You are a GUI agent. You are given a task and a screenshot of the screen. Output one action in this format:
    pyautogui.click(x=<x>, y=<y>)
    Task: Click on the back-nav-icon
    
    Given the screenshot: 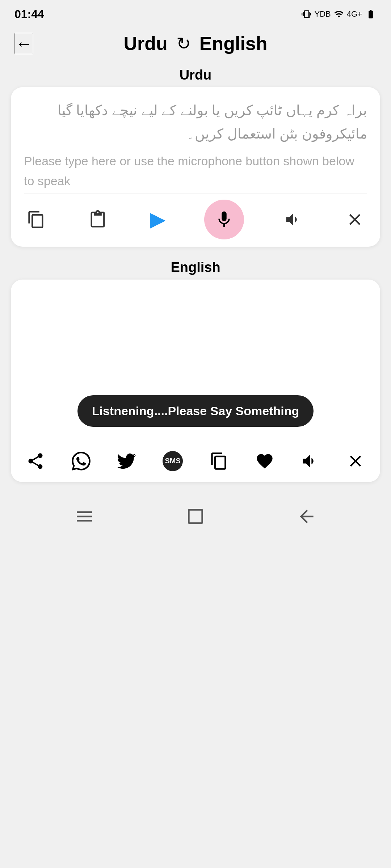 What is the action you would take?
    pyautogui.click(x=307, y=516)
    